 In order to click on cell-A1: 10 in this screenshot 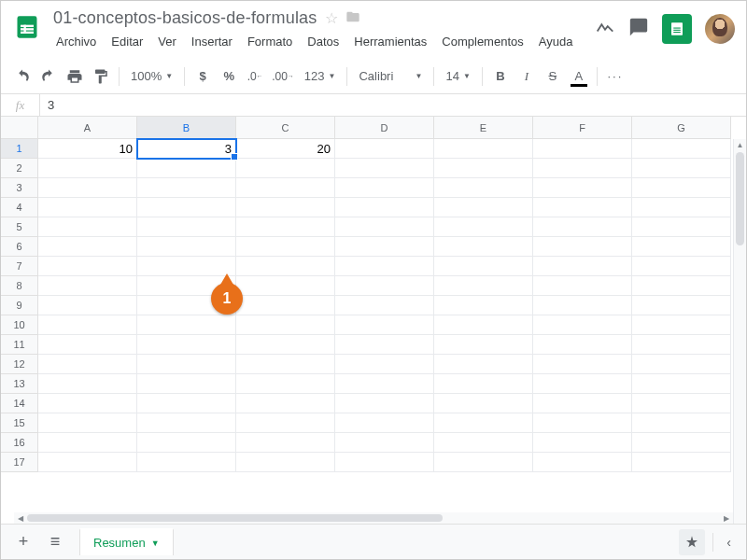, I will do `click(88, 149)`.